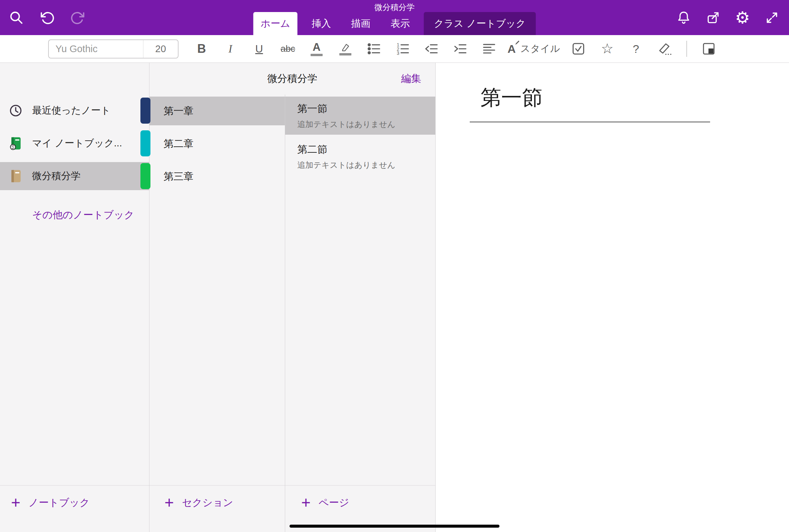  What do you see at coordinates (533, 49) in the screenshot?
I see `styles-button: A スタイル` at bounding box center [533, 49].